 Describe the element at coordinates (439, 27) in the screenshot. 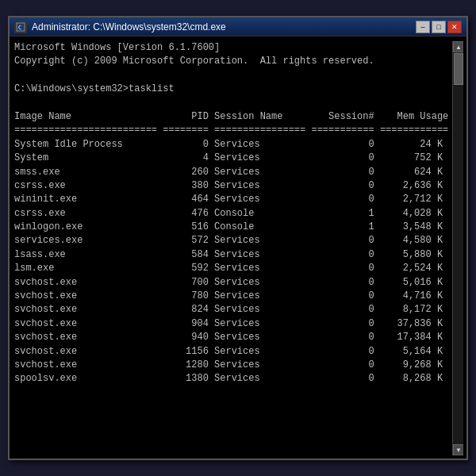

I see `window-controls: – □ ✕` at that location.